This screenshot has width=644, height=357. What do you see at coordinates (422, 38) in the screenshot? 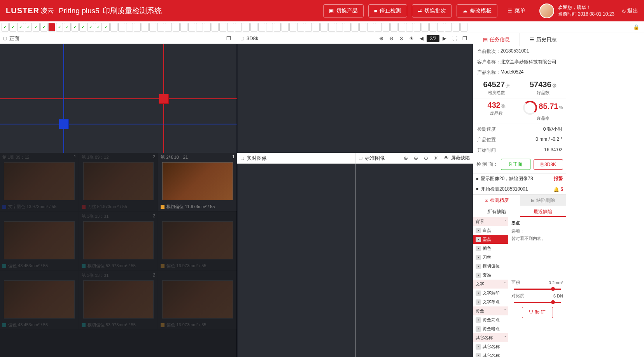
I see `prev-icon: ◀` at bounding box center [422, 38].